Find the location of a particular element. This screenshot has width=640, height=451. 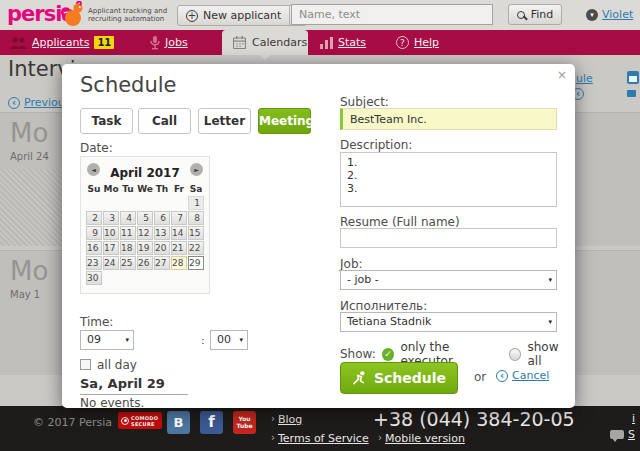

nav-help-label: Help is located at coordinates (426, 42).